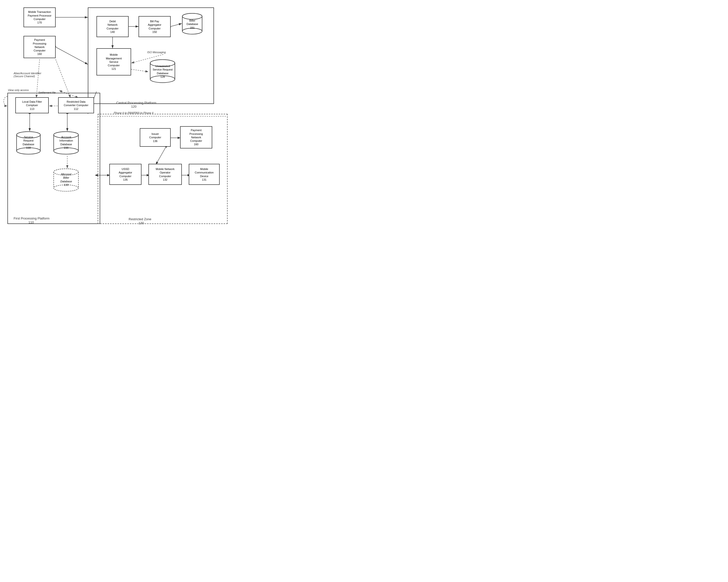  I want to click on settlement-file-label: Settlement file, so click(47, 93).